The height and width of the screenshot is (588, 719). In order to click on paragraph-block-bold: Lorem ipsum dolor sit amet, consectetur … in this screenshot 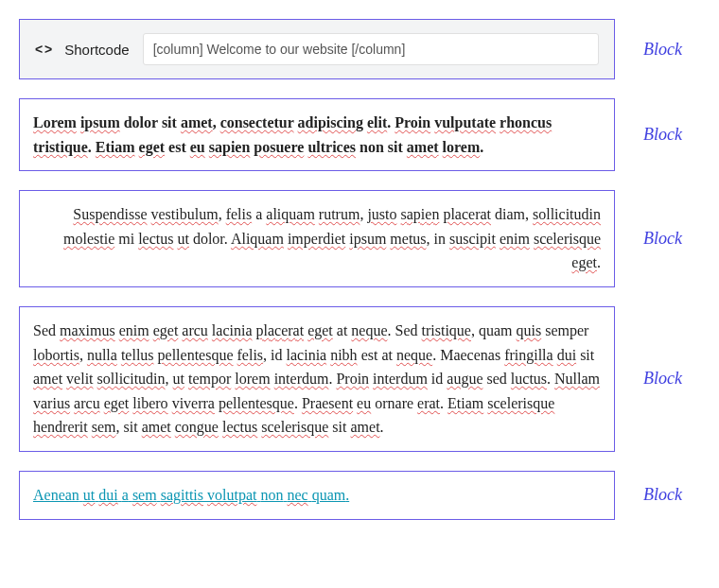, I will do `click(317, 134)`.